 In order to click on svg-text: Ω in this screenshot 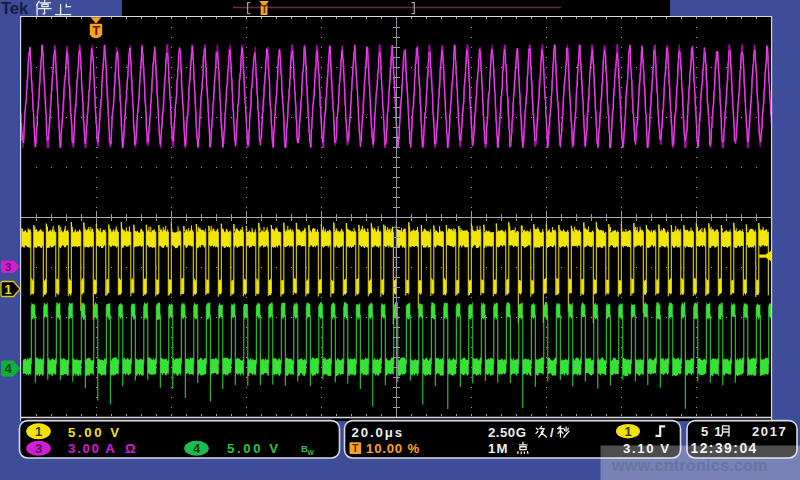, I will do `click(130, 448)`.